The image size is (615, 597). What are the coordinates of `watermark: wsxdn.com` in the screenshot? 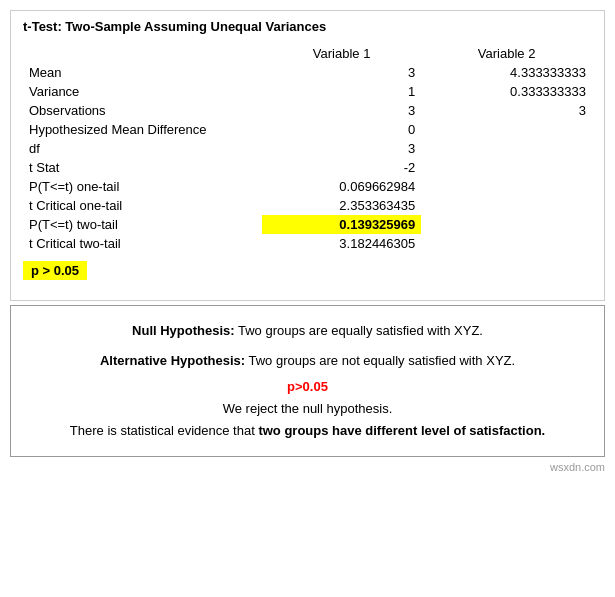 It's located at (308, 467).